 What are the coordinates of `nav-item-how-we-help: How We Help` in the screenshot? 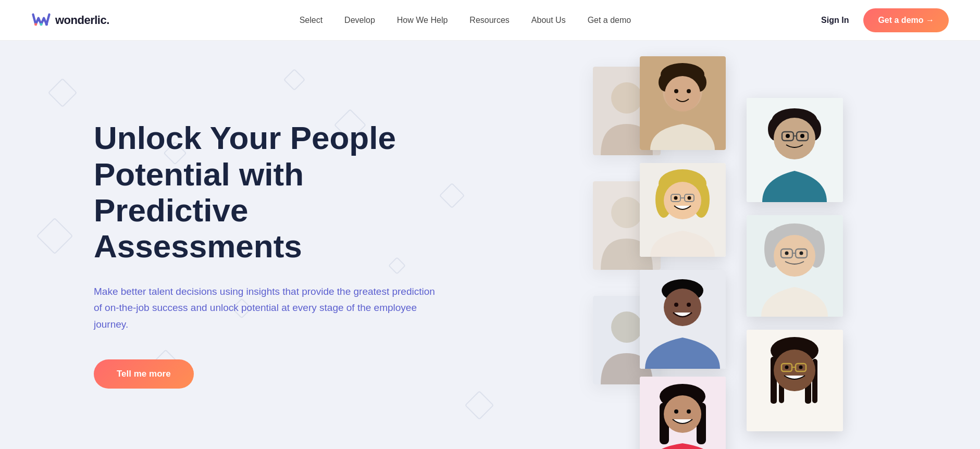 It's located at (423, 20).